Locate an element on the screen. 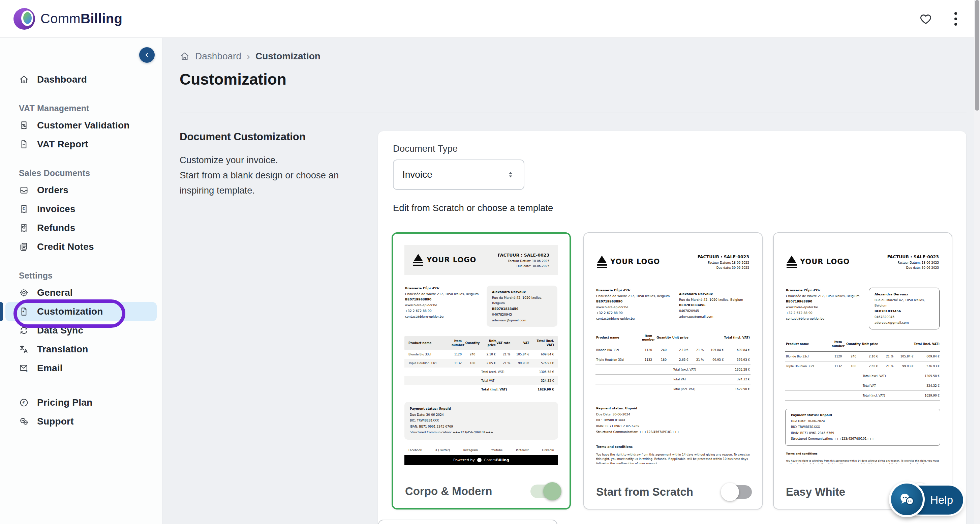 The height and width of the screenshot is (524, 980). scrollbar-thumb is located at coordinates (977, 56).